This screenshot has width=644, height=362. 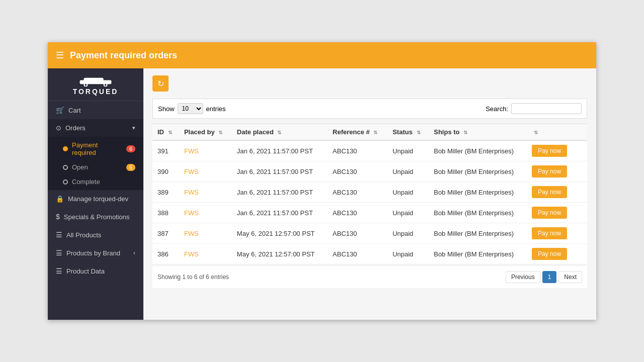 What do you see at coordinates (96, 128) in the screenshot?
I see `sidebar-item-orders: ⊙ Orders ▾` at bounding box center [96, 128].